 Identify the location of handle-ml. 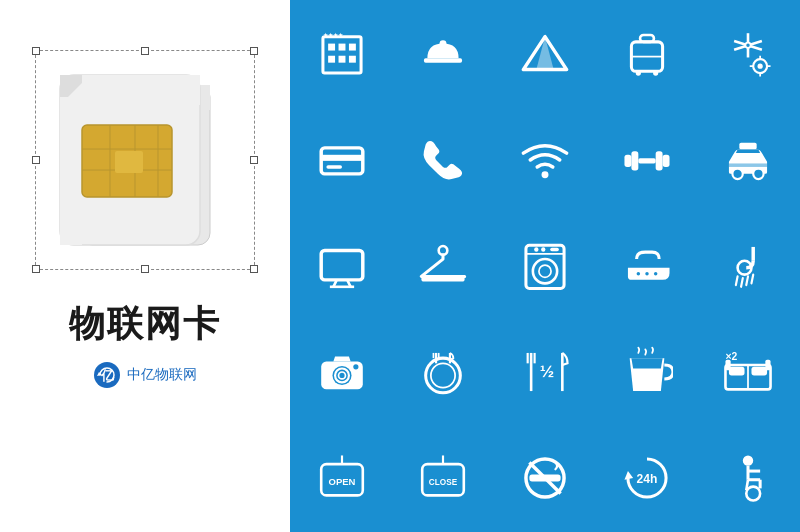
(36, 160).